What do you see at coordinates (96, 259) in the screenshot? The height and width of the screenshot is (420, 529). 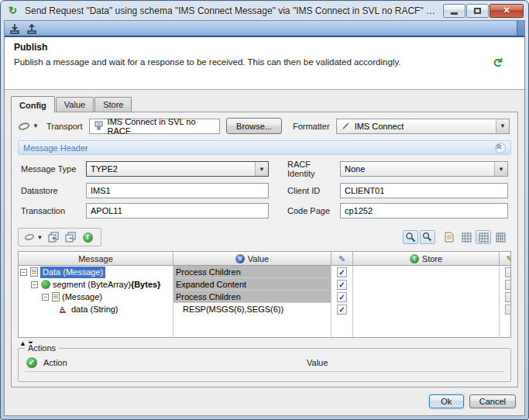 I see `column-header-message: Message` at bounding box center [96, 259].